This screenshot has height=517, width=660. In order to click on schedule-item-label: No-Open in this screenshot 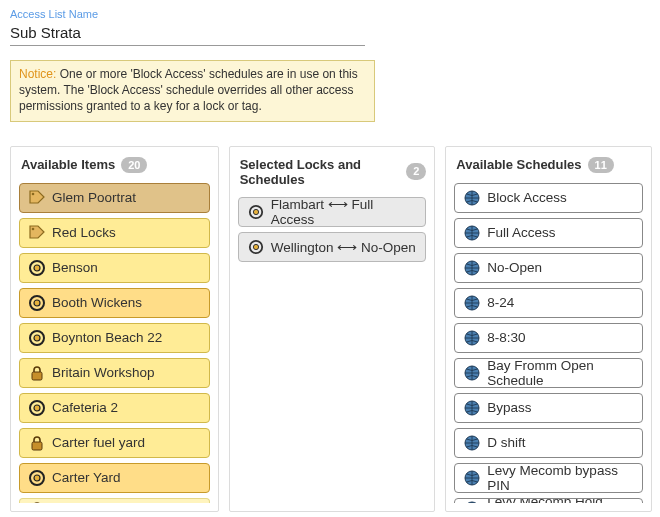, I will do `click(514, 268)`.